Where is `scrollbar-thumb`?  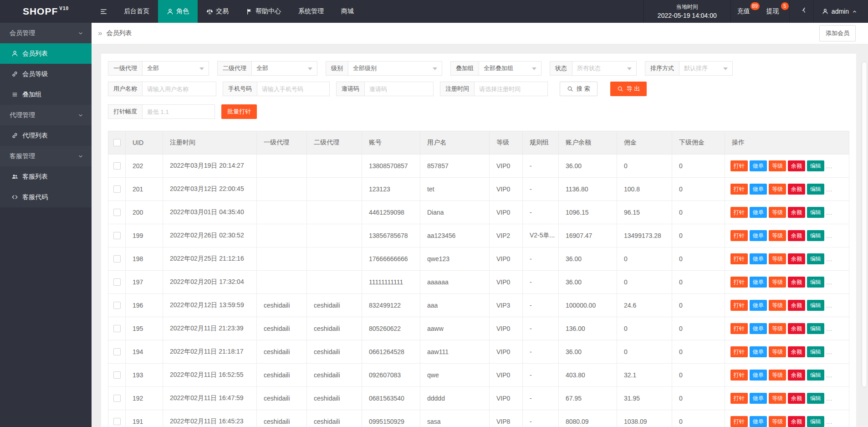
scrollbar-thumb is located at coordinates (864, 224).